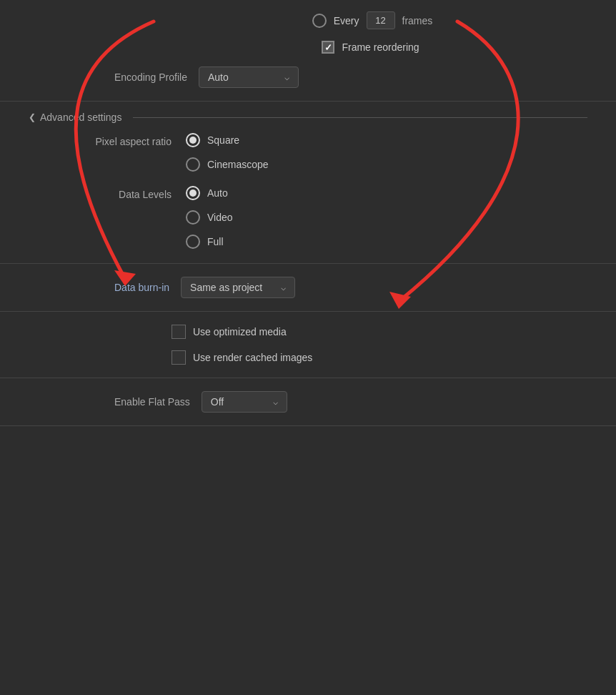 The width and height of the screenshot is (616, 695). I want to click on encoding-profile-label: Encoding Profile, so click(151, 77).